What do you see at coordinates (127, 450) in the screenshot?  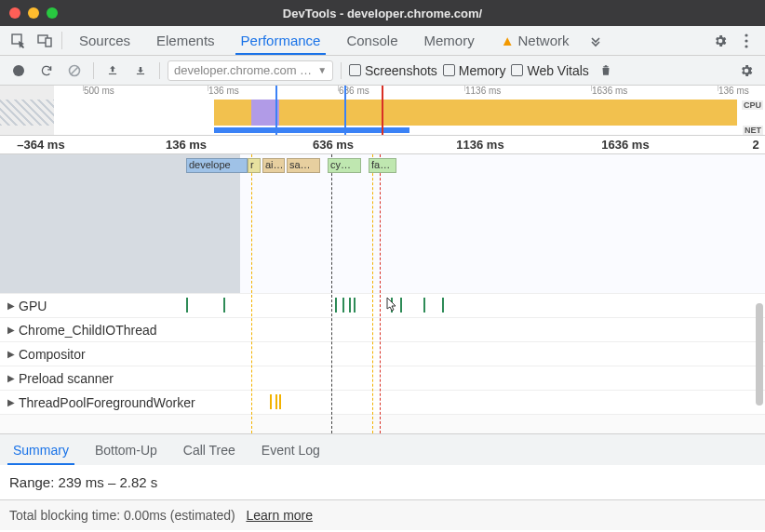 I see `tab-bottom-up: Bottom-Up` at bounding box center [127, 450].